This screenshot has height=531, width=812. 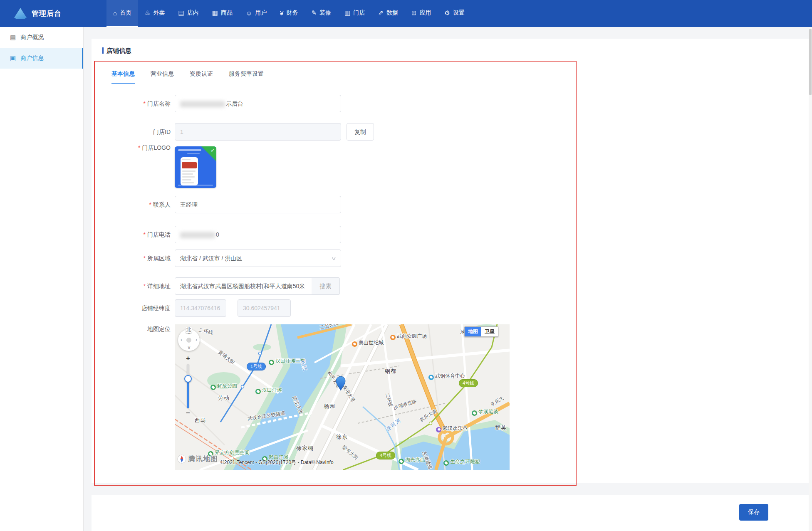 What do you see at coordinates (188, 385) in the screenshot?
I see `map-zoom-control: + −` at bounding box center [188, 385].